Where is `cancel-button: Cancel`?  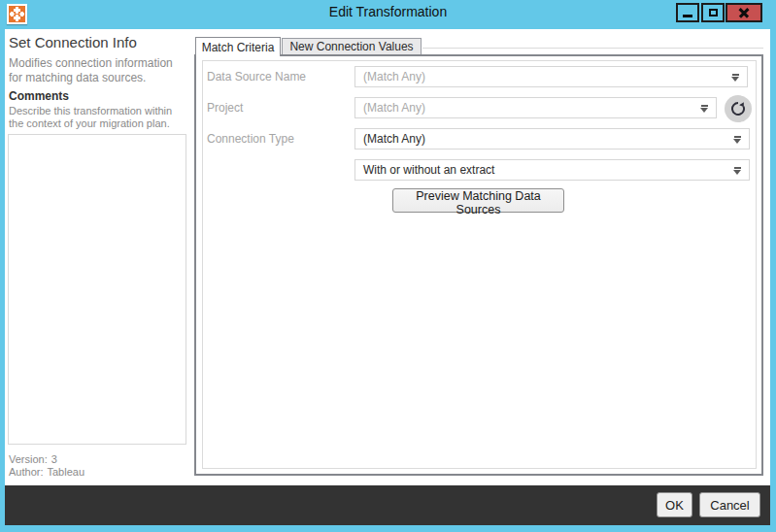
cancel-button: Cancel is located at coordinates (730, 505).